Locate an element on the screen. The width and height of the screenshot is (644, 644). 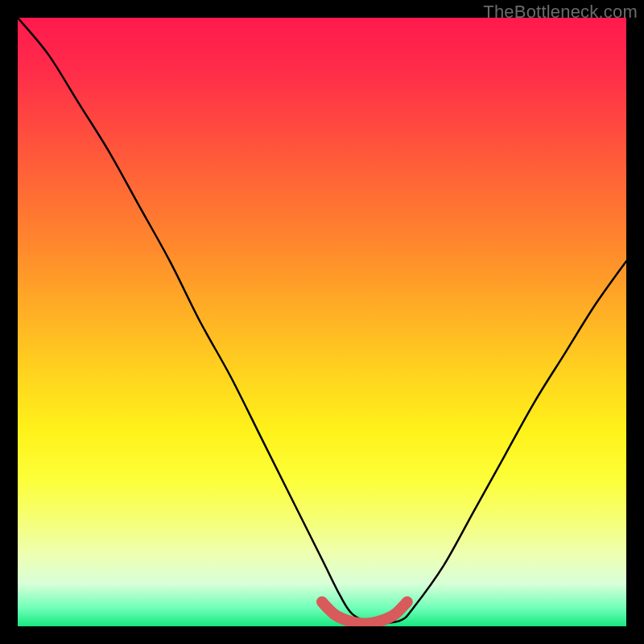
sweet-spot-band-path is located at coordinates (365, 613).